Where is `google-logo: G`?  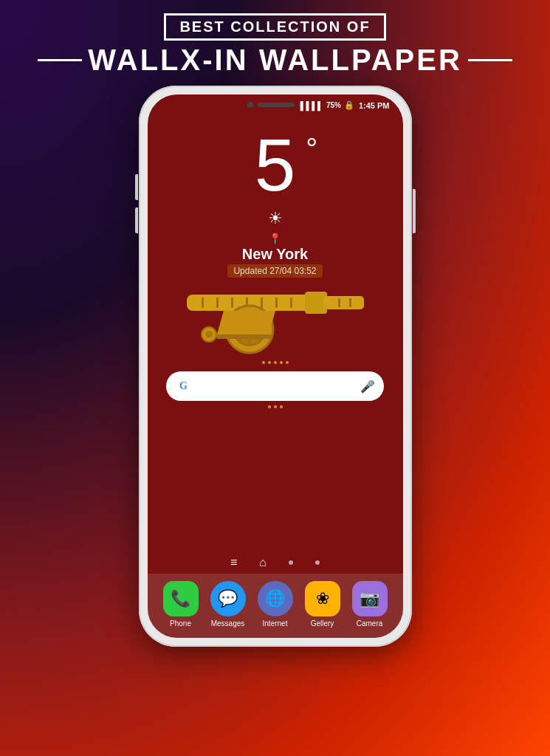
google-logo: G is located at coordinates (183, 386).